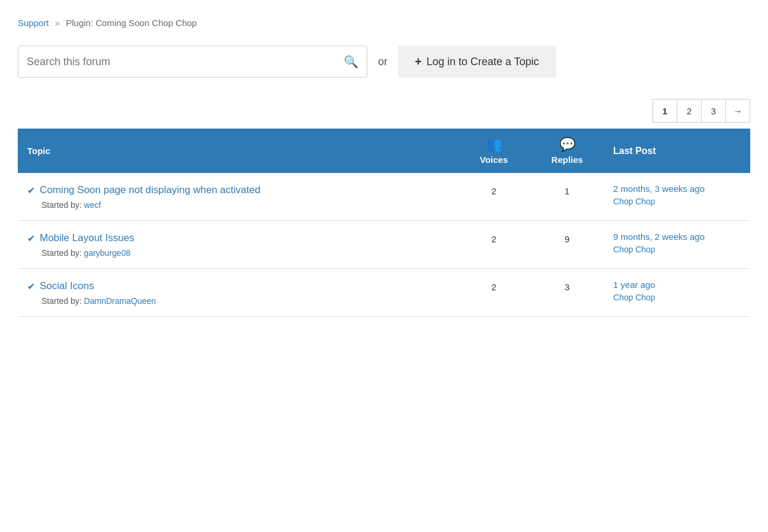  I want to click on author-link: wecf, so click(92, 205).